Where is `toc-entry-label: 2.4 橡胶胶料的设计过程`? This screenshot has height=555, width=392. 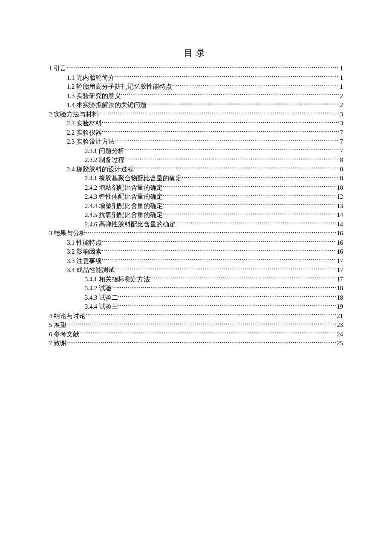
toc-entry-label: 2.4 橡胶胶料的设计过程 is located at coordinates (101, 170).